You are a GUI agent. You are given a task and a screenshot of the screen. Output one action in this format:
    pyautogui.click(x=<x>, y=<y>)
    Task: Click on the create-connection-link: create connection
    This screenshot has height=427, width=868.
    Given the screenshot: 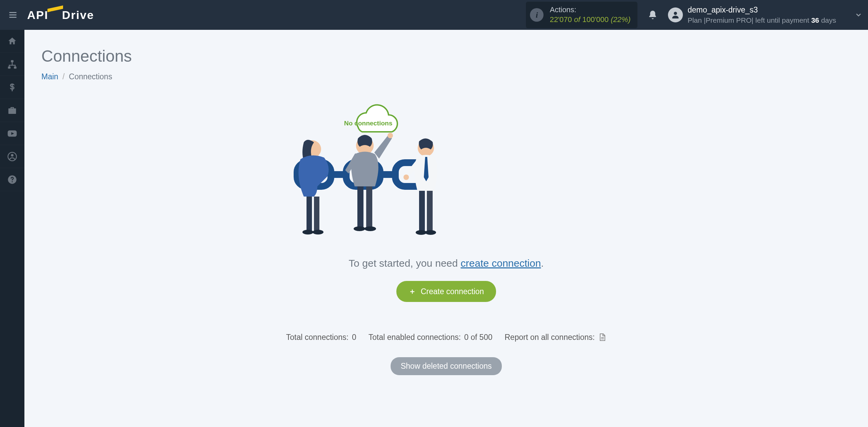 What is the action you would take?
    pyautogui.click(x=501, y=263)
    